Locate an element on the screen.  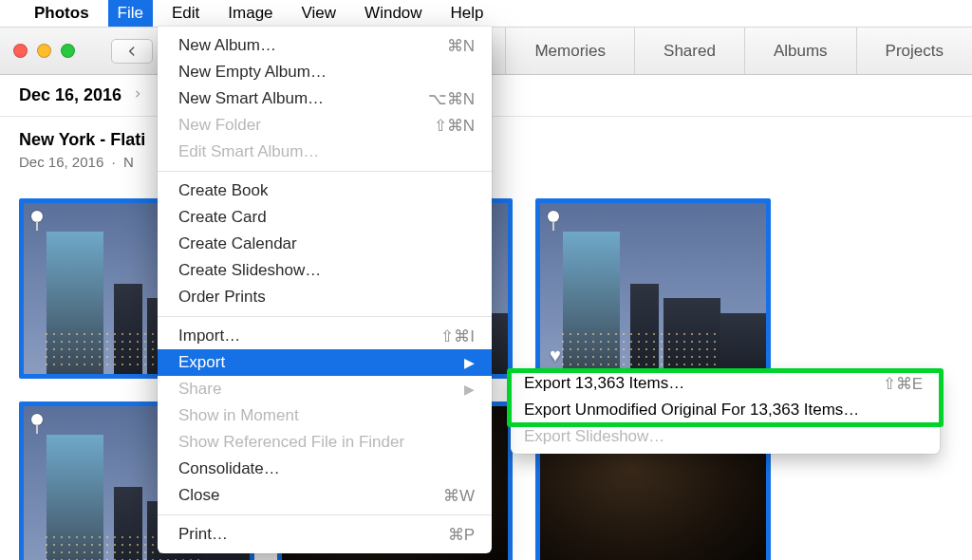
menu-item-new-smart-album: New Smart Album…⌥⌘N is located at coordinates (325, 99).